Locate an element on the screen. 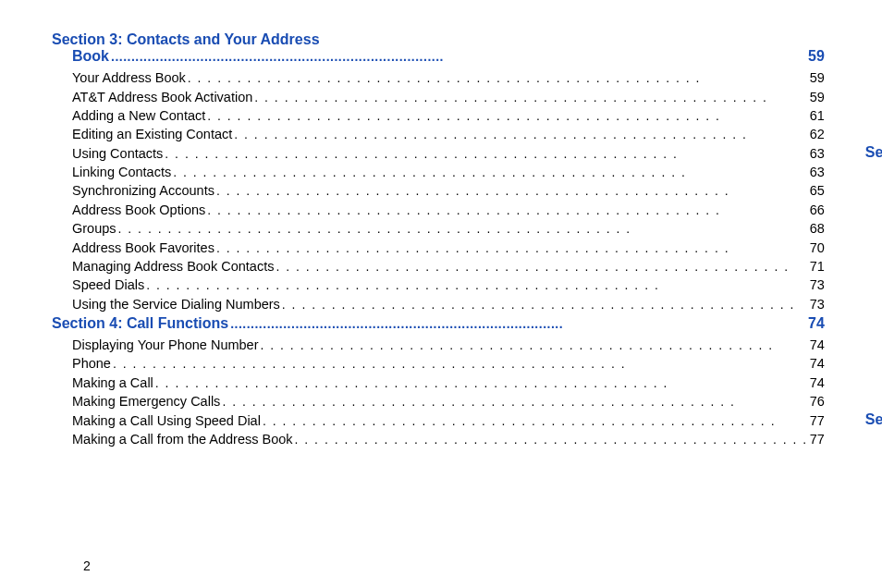  entry-label: Using Contacts is located at coordinates (117, 153).